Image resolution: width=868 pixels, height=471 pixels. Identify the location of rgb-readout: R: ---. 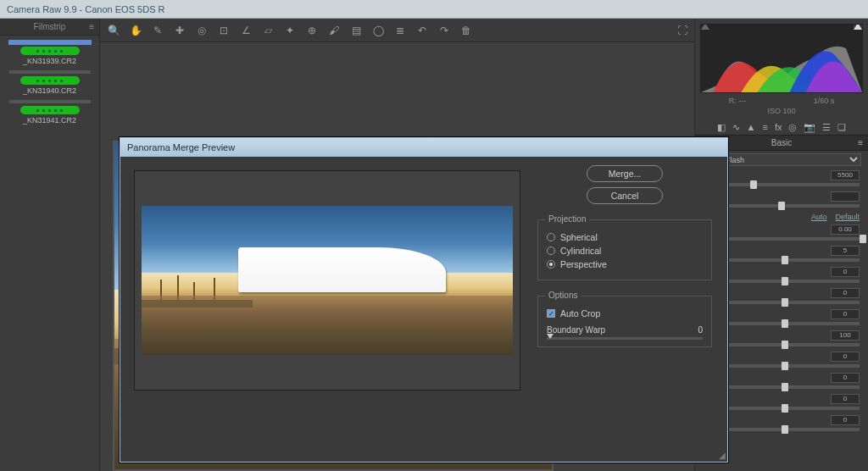
(737, 101).